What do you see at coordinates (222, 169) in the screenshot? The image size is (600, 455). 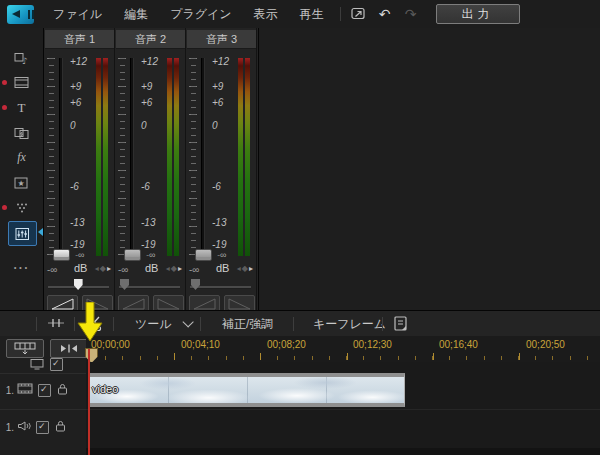 I see `mixer-channel-3: 音声 3 +12 +9 +6 0 -6 -13 -19 -∞ -∞` at bounding box center [222, 169].